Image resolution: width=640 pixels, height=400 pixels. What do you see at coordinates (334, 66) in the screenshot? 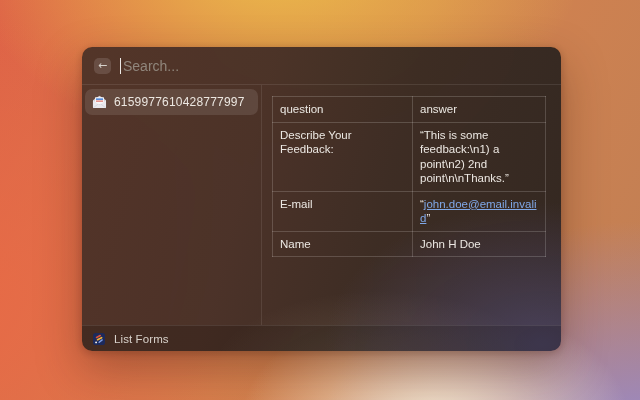
I see `search-input-wrap` at bounding box center [334, 66].